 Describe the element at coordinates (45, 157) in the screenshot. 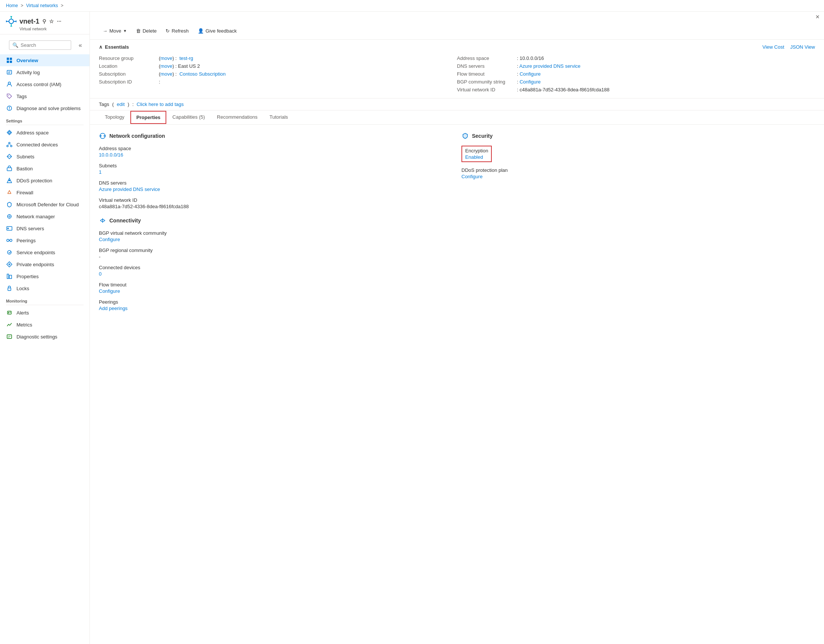

I see `sidebar-item-subnets: Subnets` at that location.